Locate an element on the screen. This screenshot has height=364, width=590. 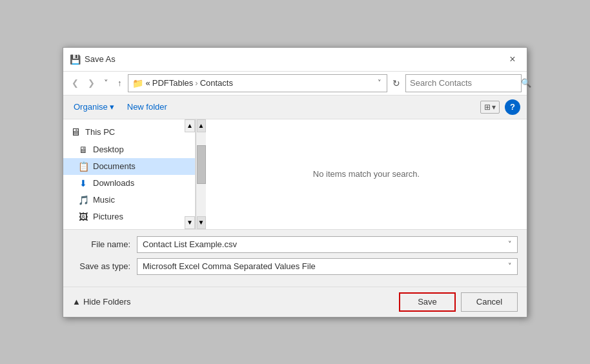
nav-bar: ❮ ❯ ˅ ↑ 📁 « PDFTables › Contacts ˅ ↻ 🔍 is located at coordinates (295, 84).